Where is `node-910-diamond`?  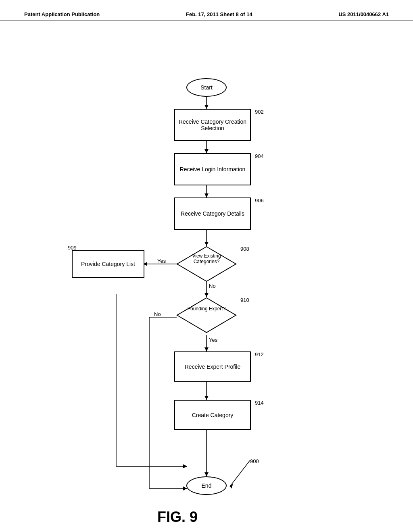
node-910-diamond is located at coordinates (206, 315).